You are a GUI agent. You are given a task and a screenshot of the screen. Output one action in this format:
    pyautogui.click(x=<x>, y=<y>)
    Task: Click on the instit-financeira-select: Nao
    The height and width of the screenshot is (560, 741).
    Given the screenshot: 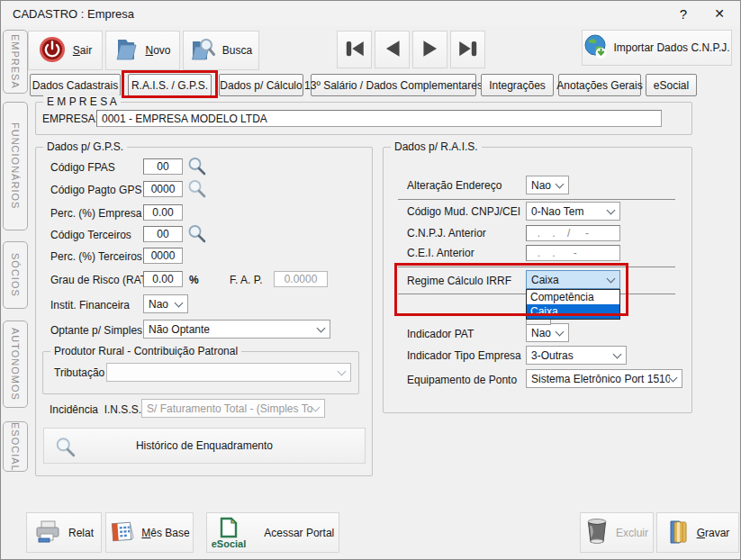 What is the action you would take?
    pyautogui.click(x=166, y=304)
    